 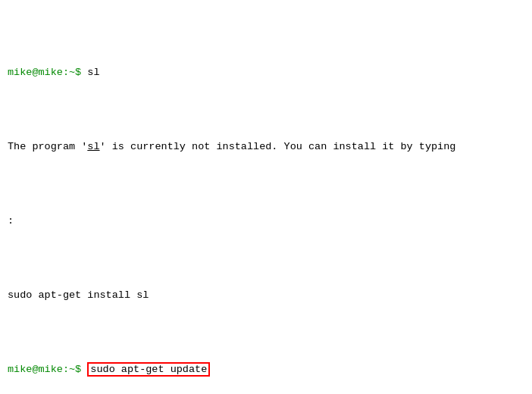 What do you see at coordinates (93, 73) in the screenshot?
I see `cmd-sl: sl` at bounding box center [93, 73].